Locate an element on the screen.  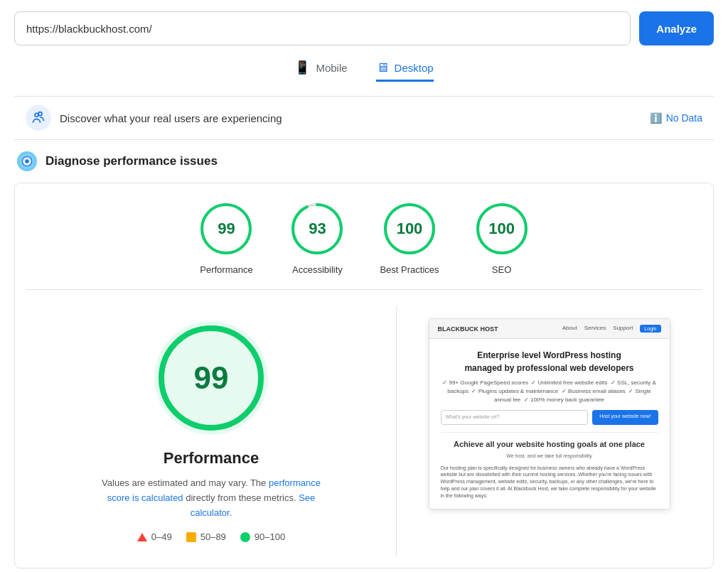
tab-mobile-label: Mobile is located at coordinates (331, 68).